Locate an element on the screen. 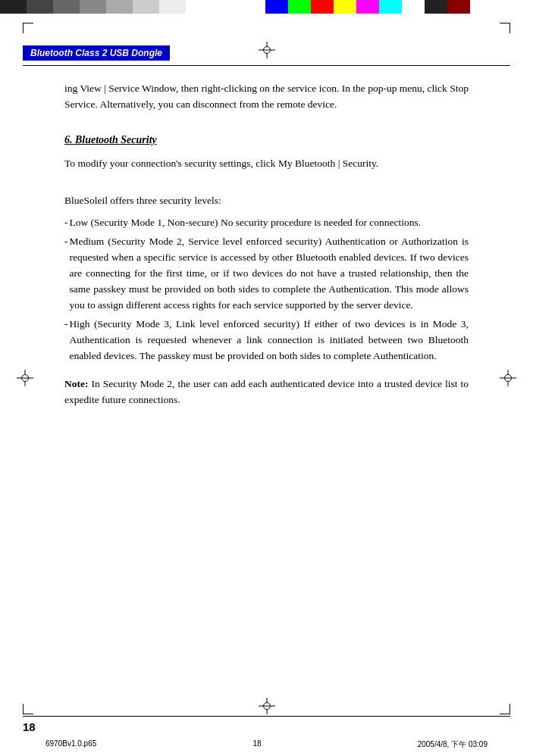  print-info: 6970Bv1.0.p65 18 2005/4/8, 下午 03:09 is located at coordinates (267, 745).